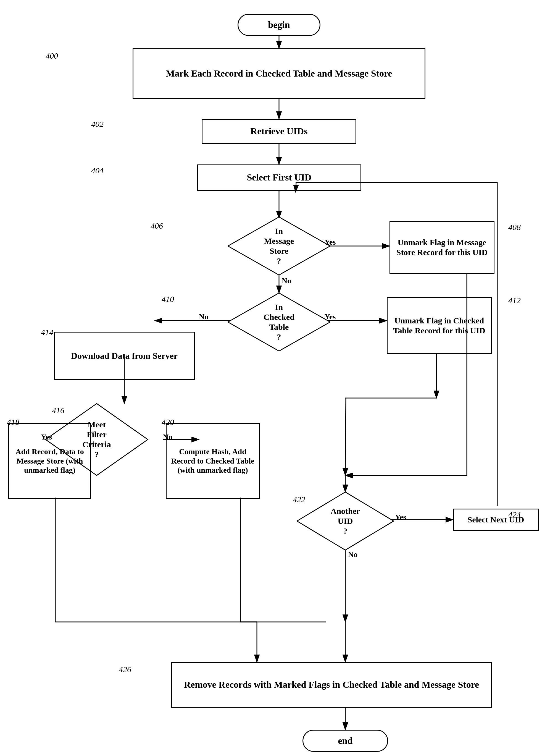 The width and height of the screenshot is (558, 756). Describe the element at coordinates (401, 517) in the screenshot. I see `yes-label-422: Yes` at that location.